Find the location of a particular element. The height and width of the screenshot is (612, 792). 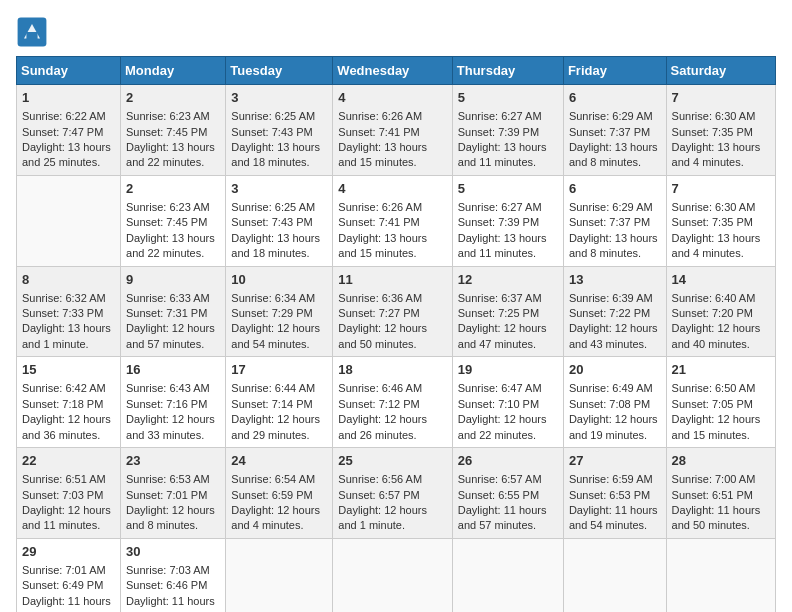

calendar-cell: 9Sunrise: 6:33 AMSunset: 7:31 PMDaylight… is located at coordinates (174, 312).